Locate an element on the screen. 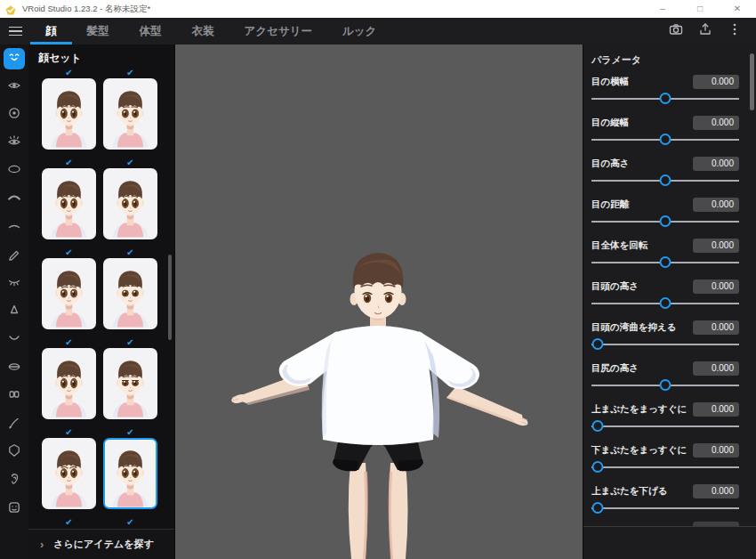  param-row: 目頭の湾曲を抑える0.000 is located at coordinates (665, 336).